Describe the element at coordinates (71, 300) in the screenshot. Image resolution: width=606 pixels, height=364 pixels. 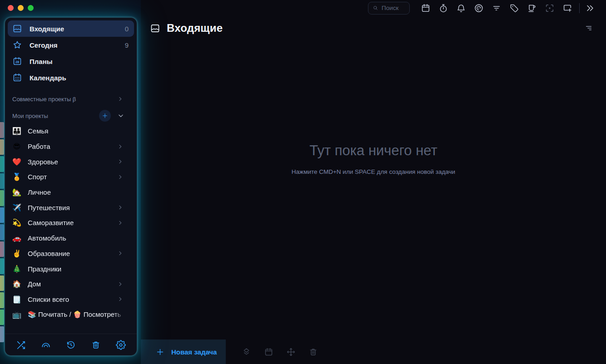
I see `project-row: 🗒️Списки всего` at that location.